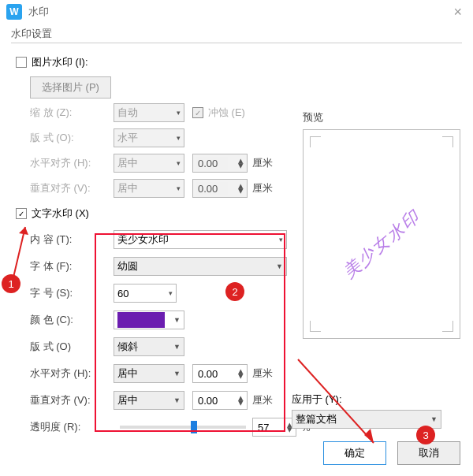 Image resolution: width=473 pixels, height=476 pixels. What do you see at coordinates (374, 411) in the screenshot?
I see `apply-row: 应用于 (Y): 整篇文档▼` at bounding box center [374, 411].